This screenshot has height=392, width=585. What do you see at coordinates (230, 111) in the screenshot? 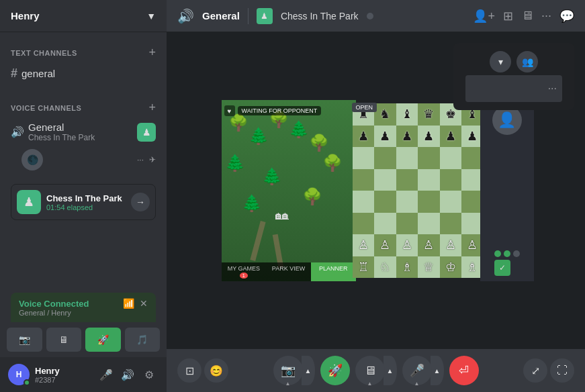
I see `heart-icon: ♥` at bounding box center [230, 111].